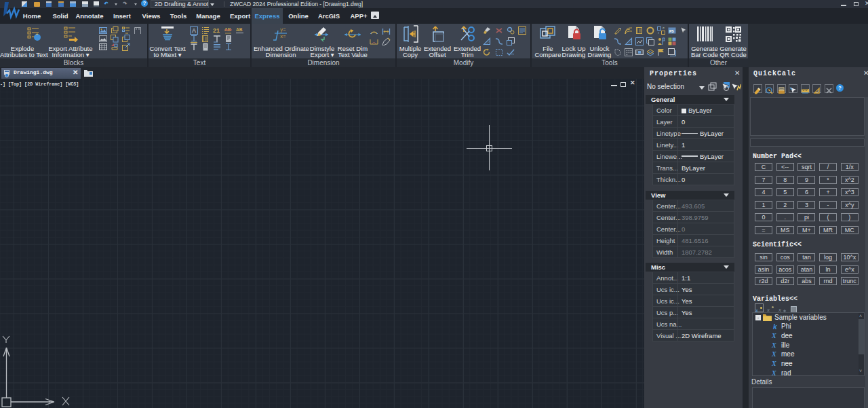 The image size is (868, 408). I want to click on svg-text: A, so click(194, 31).